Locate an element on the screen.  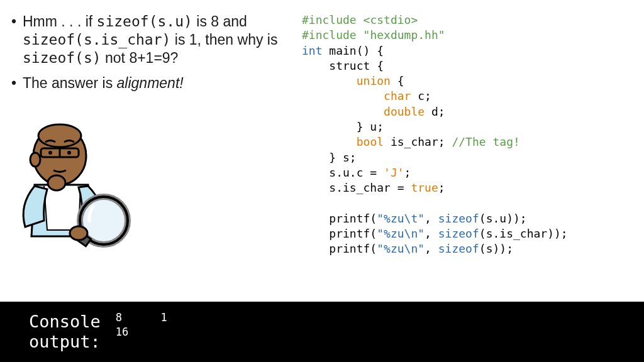
code-inline: sizeof(s.is_char) is located at coordinates (97, 40).